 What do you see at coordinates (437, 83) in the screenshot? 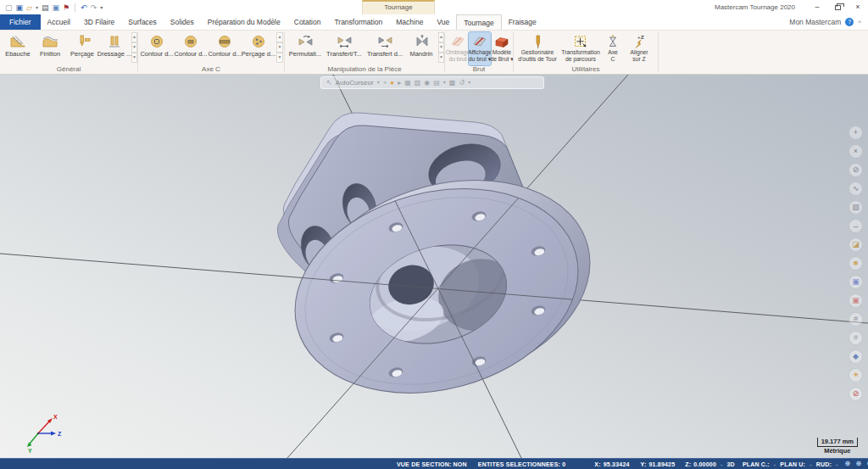
I see `snap-midpoint-icon: ▤` at bounding box center [437, 83].